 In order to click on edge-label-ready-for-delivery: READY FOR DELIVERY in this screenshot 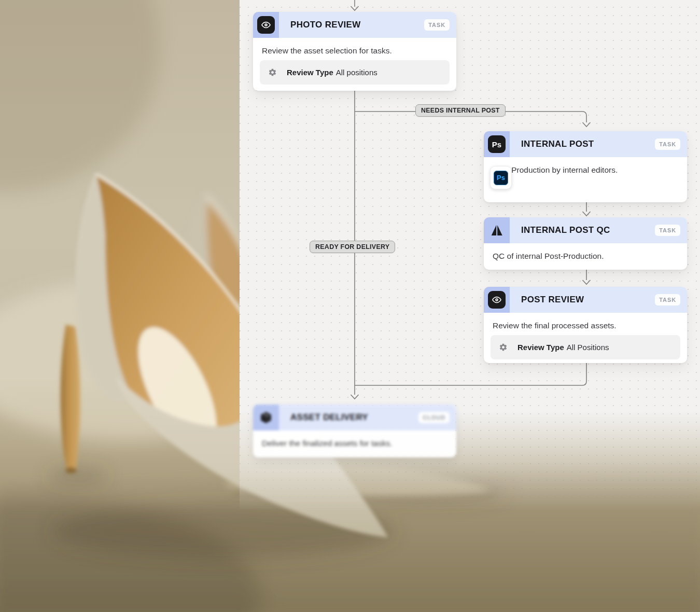, I will do `click(353, 247)`.